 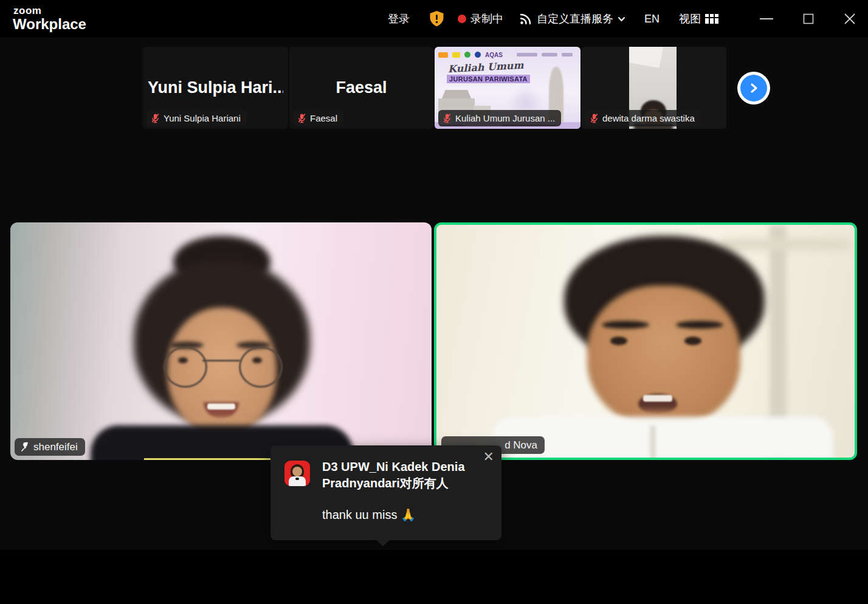 I want to click on pinned-name-pill: shenfeifei, so click(x=50, y=447).